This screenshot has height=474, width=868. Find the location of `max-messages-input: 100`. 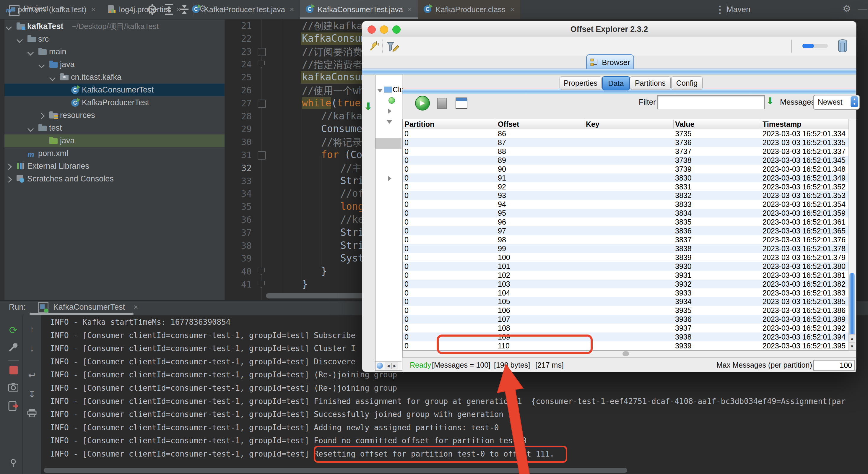

max-messages-input: 100 is located at coordinates (834, 365).